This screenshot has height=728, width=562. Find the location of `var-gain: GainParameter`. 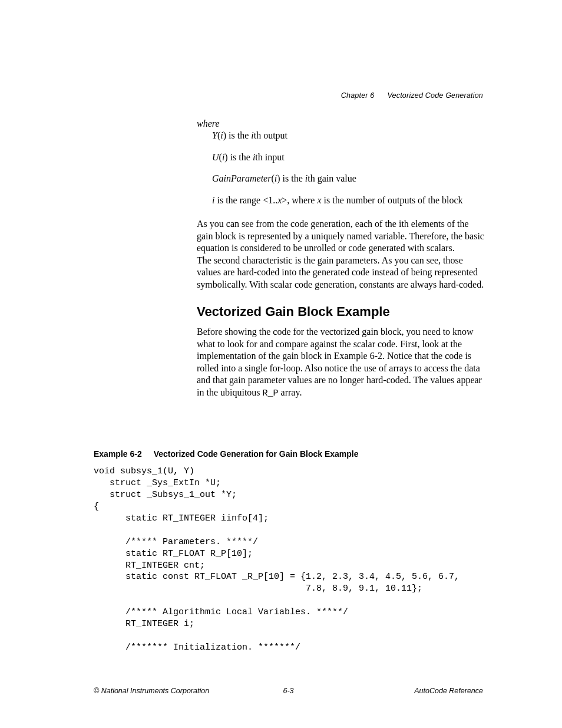

var-gain: GainParameter is located at coordinates (242, 178).